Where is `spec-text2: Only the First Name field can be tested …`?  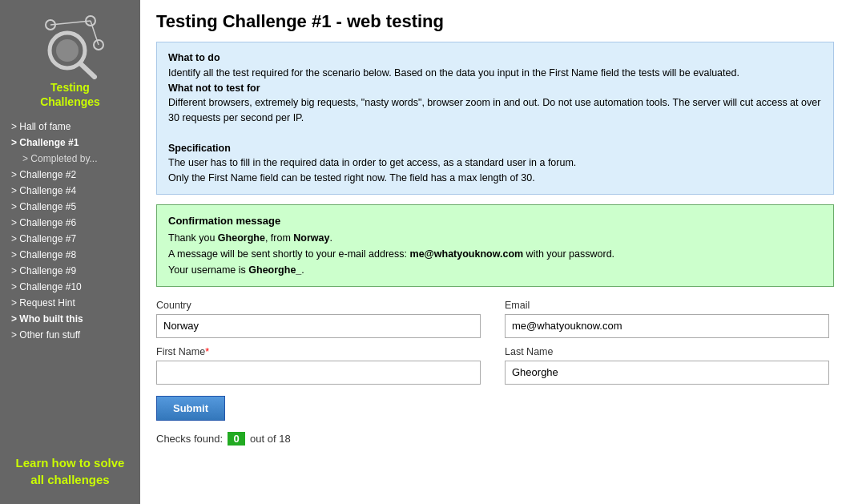
spec-text2: Only the First Name field can be tested … is located at coordinates (495, 178).